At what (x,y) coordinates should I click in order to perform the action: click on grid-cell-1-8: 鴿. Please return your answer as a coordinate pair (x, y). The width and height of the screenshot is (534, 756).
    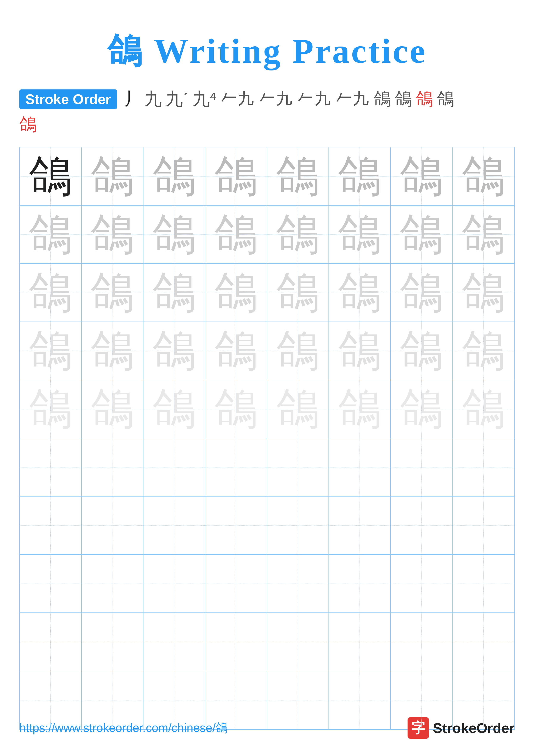
    Looking at the image, I should click on (484, 176).